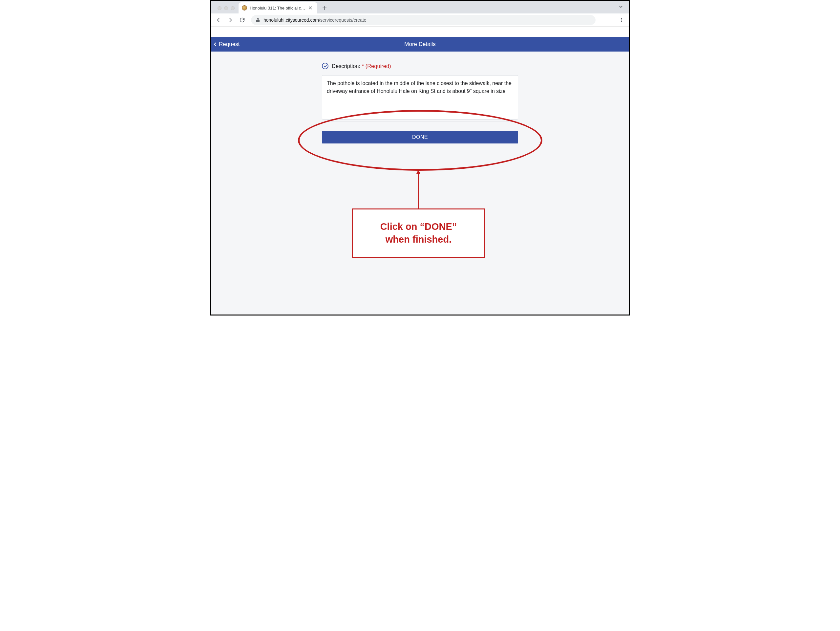  I want to click on section-divider, so click(420, 122).